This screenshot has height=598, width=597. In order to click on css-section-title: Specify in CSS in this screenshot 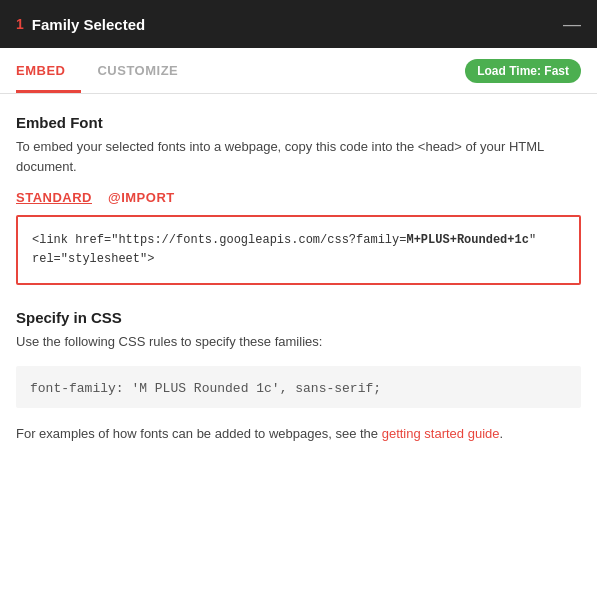, I will do `click(298, 318)`.